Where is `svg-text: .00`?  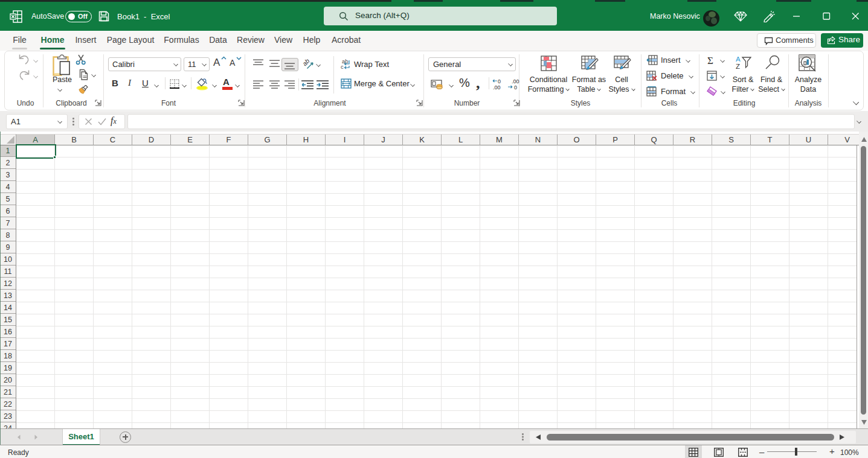 svg-text: .00 is located at coordinates (497, 87).